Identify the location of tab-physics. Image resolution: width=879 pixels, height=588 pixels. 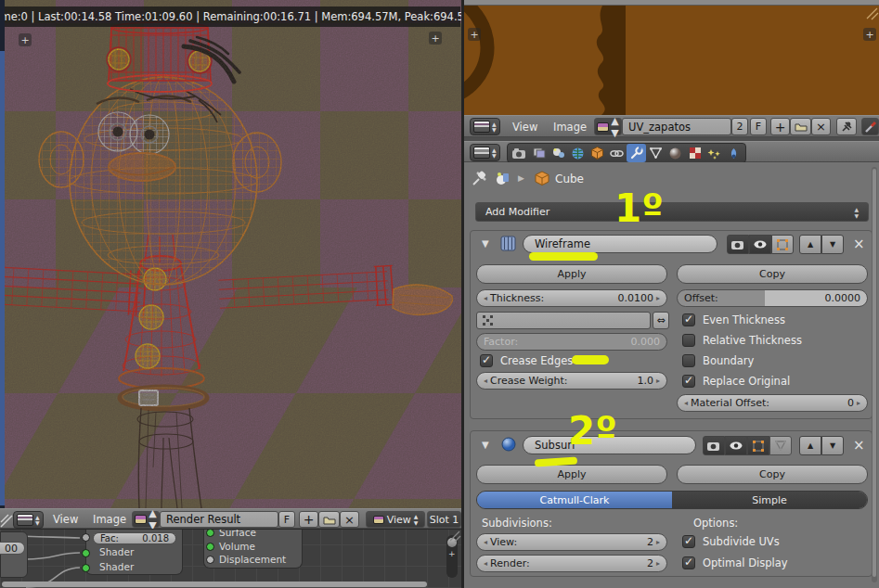
(733, 153).